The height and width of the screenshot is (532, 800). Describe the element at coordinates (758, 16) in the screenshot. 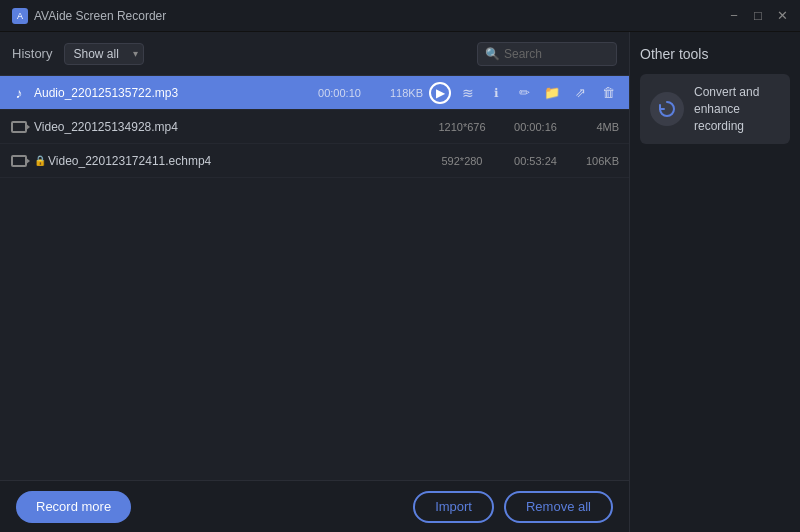

I see `title-bar-controls: − □ ✕` at that location.